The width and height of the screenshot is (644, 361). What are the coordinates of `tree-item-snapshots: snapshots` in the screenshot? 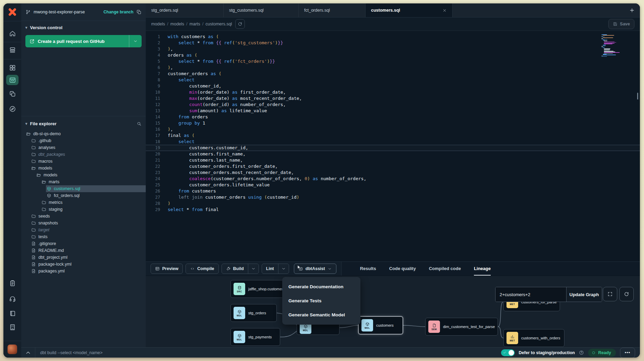 It's located at (84, 223).